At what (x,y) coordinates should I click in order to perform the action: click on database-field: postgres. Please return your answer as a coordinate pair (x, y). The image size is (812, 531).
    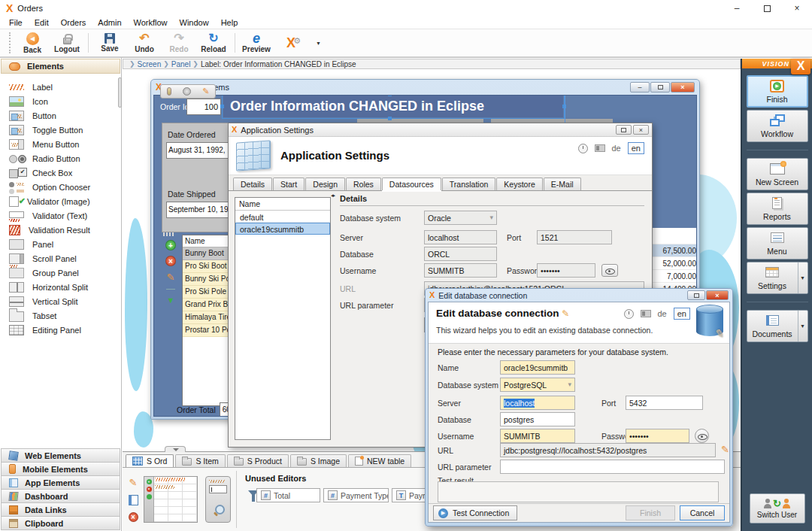
    Looking at the image, I should click on (538, 420).